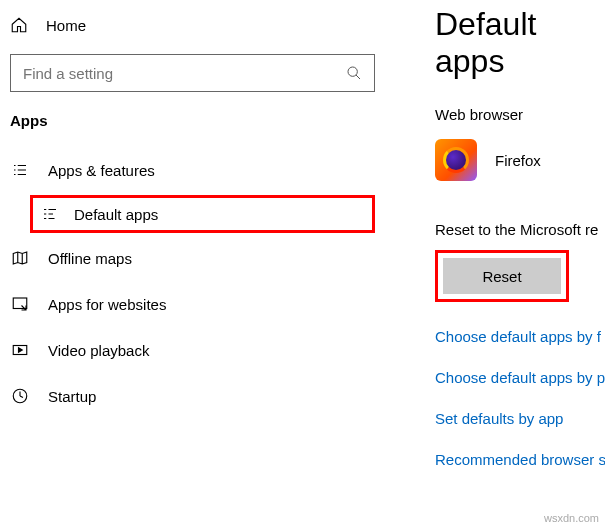 The width and height of the screenshot is (605, 530). I want to click on home-nav: Home, so click(192, 25).